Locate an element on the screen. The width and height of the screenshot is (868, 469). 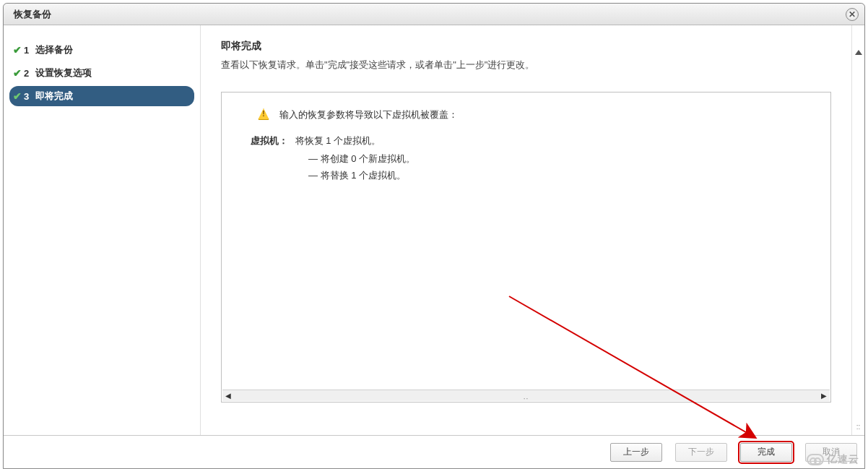
step-label: 设置恢复选项 is located at coordinates (64, 73).